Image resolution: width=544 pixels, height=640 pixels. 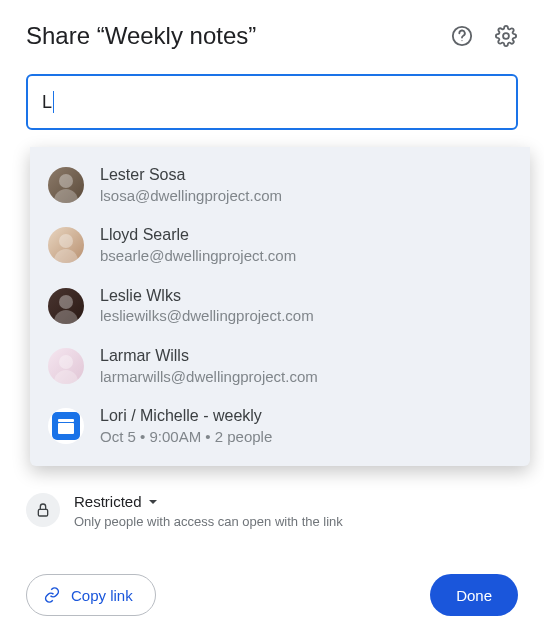 I want to click on access-description: Only people with access can open with th…, so click(x=208, y=522).